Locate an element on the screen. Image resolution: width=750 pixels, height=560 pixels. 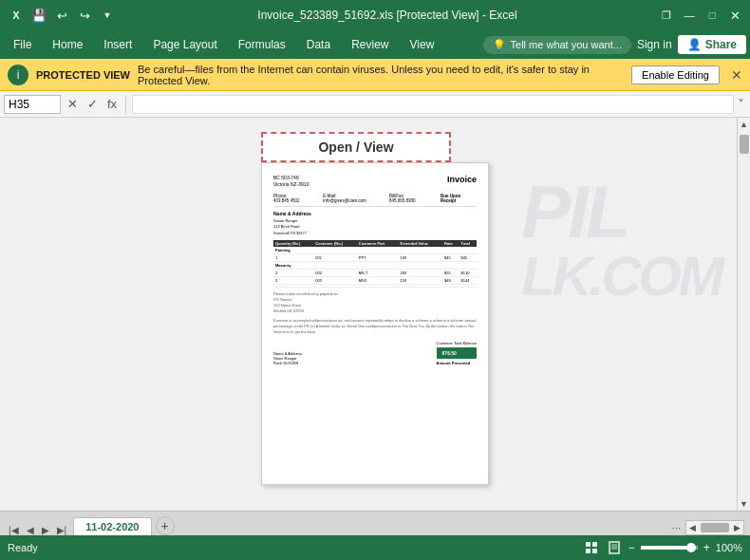
protected-label: PROTECTED VIEW is located at coordinates (84, 75).